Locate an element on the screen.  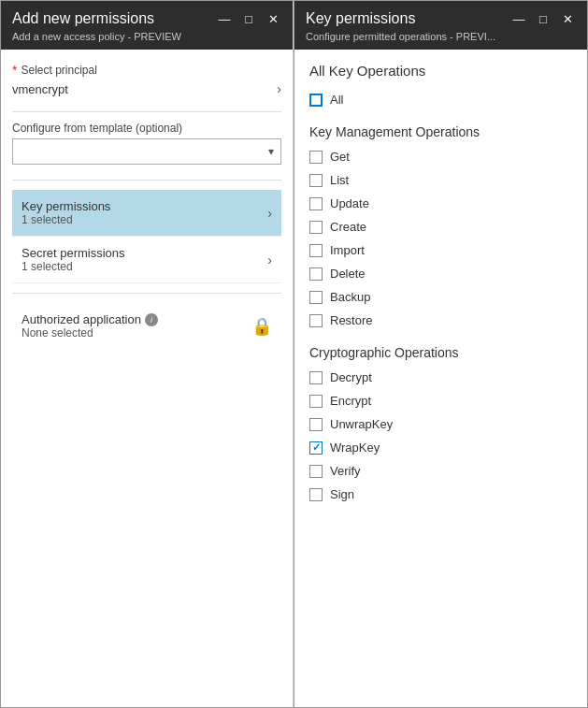
create-item: Create is located at coordinates (441, 226).